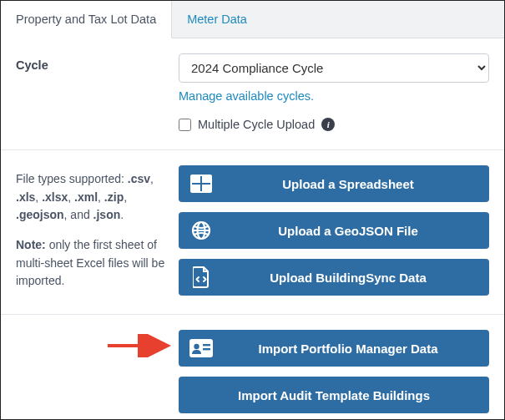 This screenshot has height=420, width=505. What do you see at coordinates (356, 184) in the screenshot?
I see `upload-spreadsheet-label: Upload a Spreadsheet` at bounding box center [356, 184].